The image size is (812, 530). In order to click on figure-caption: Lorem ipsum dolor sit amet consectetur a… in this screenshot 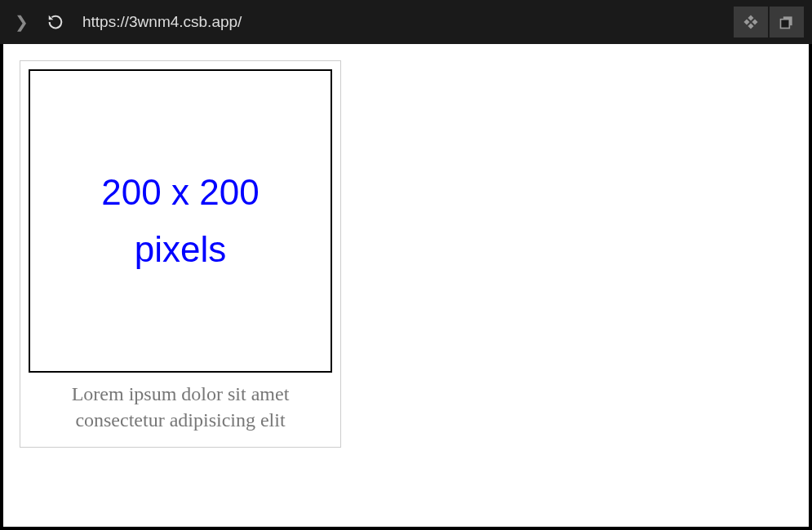, I will do `click(180, 406)`.